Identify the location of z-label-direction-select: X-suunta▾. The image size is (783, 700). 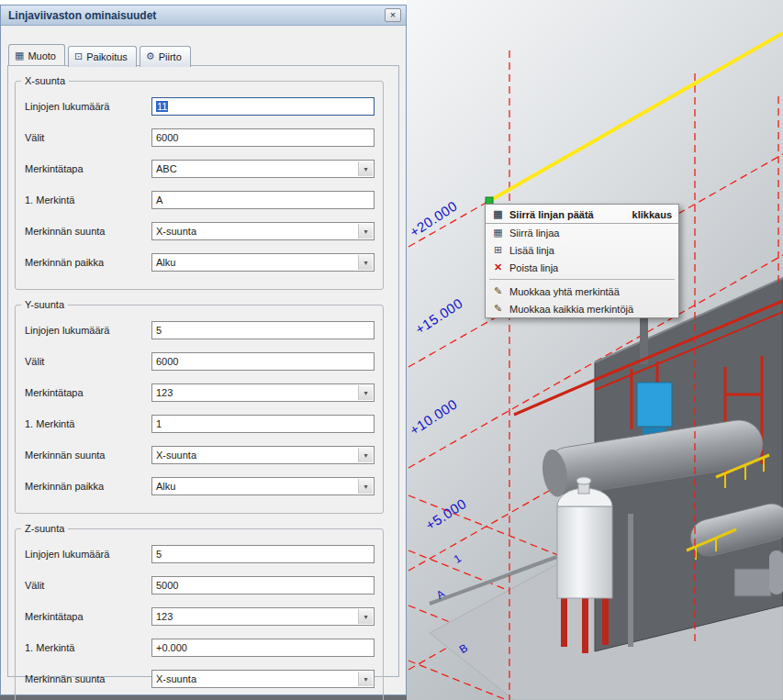
(263, 679).